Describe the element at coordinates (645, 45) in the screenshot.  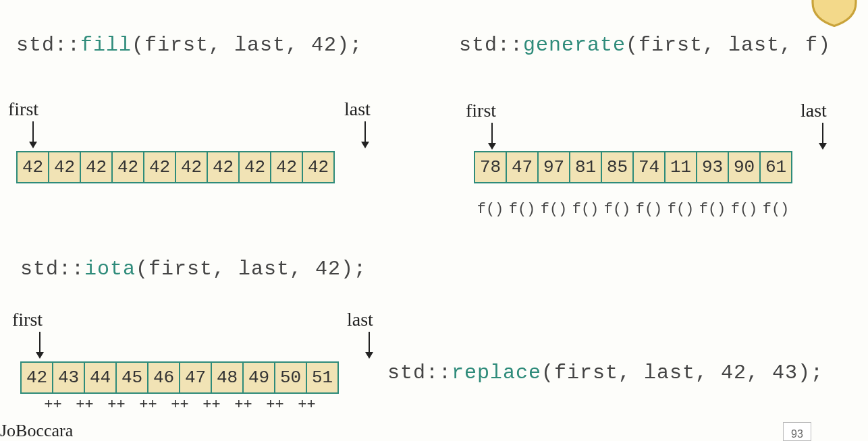
I see `code-generate: std::generate(first, last, f)` at that location.